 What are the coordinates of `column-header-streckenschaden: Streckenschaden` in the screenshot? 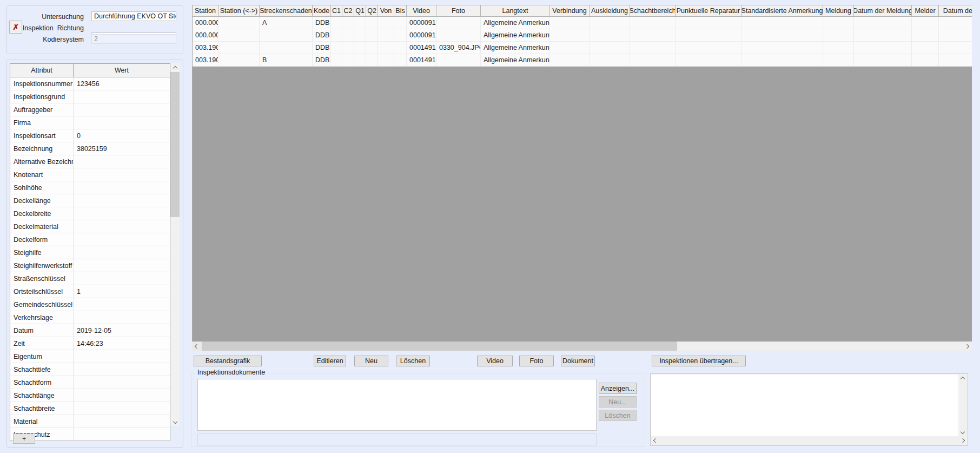 It's located at (286, 11).